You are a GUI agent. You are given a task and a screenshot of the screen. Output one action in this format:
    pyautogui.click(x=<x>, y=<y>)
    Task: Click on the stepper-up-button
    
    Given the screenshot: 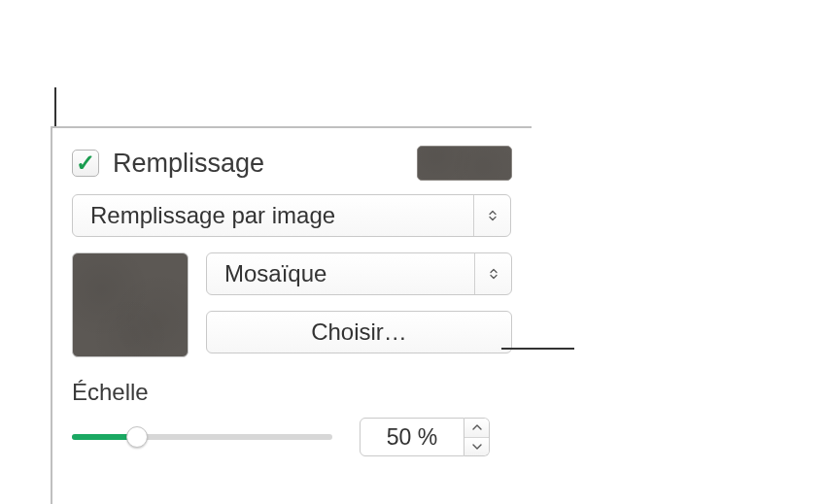 What is the action you would take?
    pyautogui.click(x=476, y=428)
    